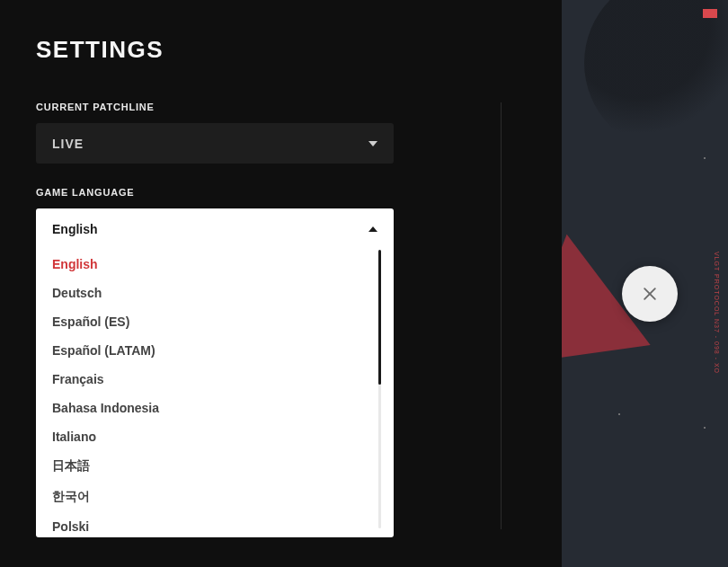  Describe the element at coordinates (205, 497) in the screenshot. I see `language-option: 한국어` at that location.